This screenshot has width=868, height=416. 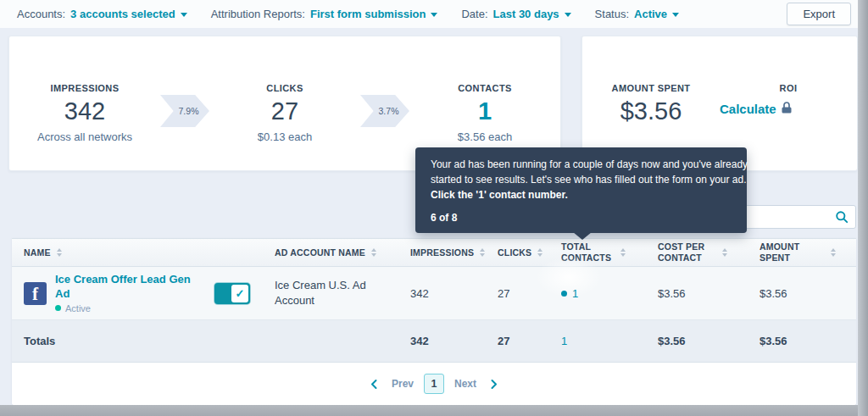 I want to click on impressions-stat: IMPRESSIONS 342 Across all networks, so click(x=85, y=114).